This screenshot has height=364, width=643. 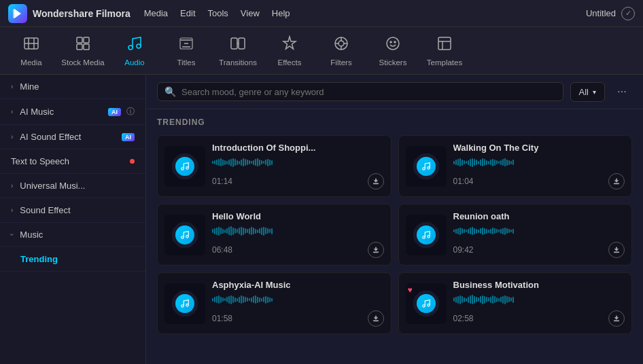 What do you see at coordinates (73, 259) in the screenshot?
I see `sidebar-item-trending: Trending` at bounding box center [73, 259].